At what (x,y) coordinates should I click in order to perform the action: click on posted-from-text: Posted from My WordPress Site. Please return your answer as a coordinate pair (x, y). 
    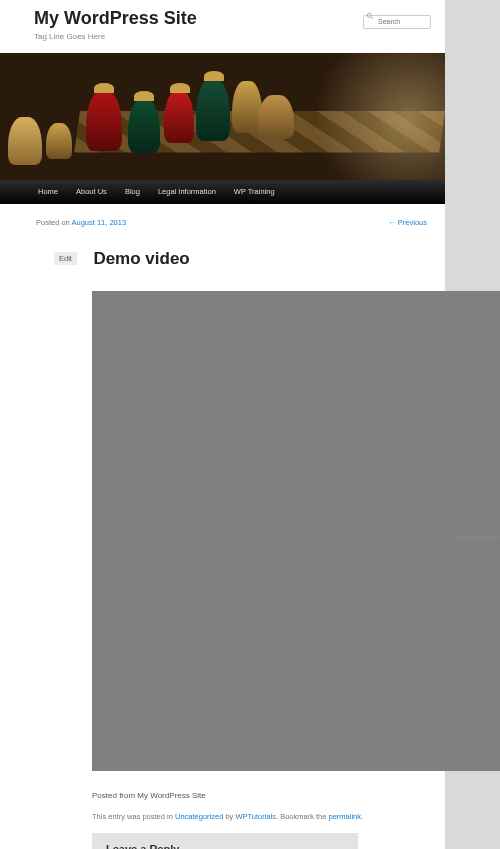
    Looking at the image, I should click on (260, 796).